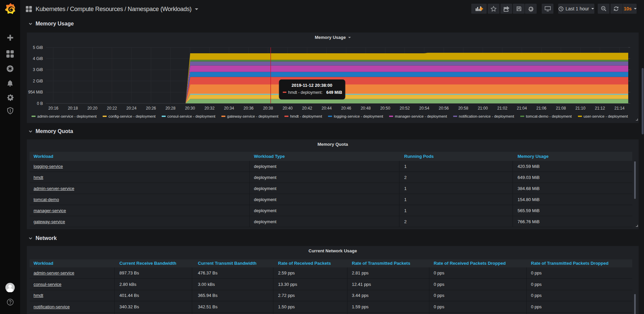  I want to click on svg-text: 20:24, so click(131, 108).